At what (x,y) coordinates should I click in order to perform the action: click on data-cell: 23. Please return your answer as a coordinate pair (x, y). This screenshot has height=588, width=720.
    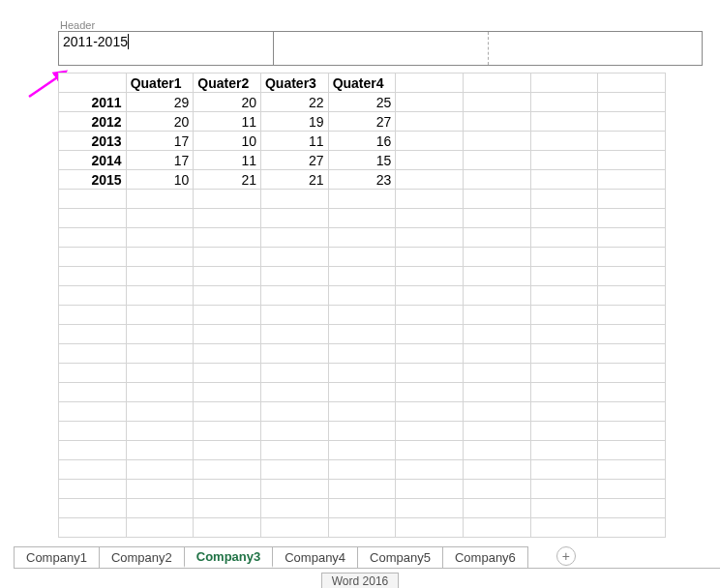
    Looking at the image, I should click on (362, 180).